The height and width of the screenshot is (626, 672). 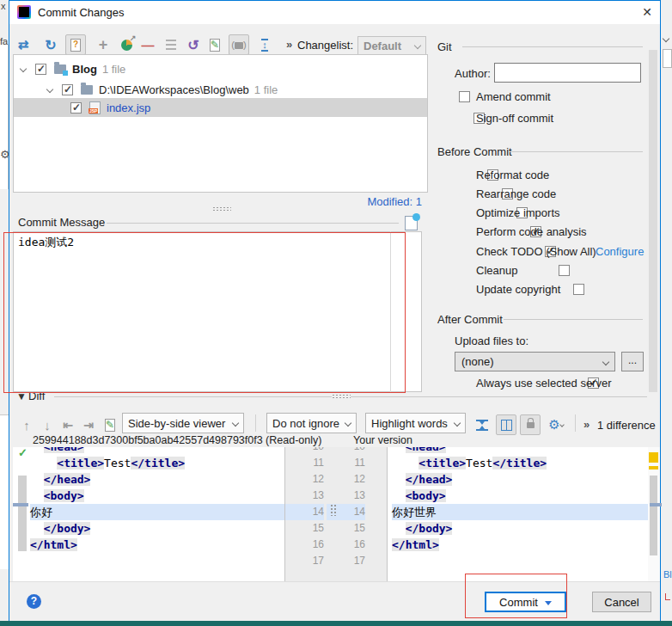 I want to click on tree-row-blog: Blog 1 file, so click(x=220, y=69).